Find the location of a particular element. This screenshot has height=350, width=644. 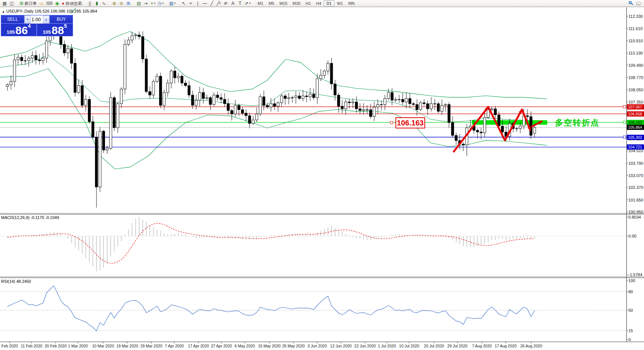

date-label: 10 Jul 2020 is located at coordinates (409, 346).